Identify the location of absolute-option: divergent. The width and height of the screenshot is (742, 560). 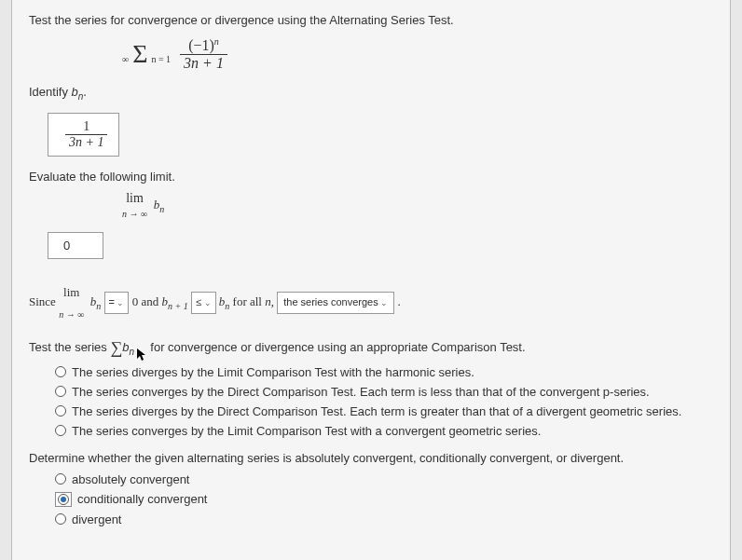
(384, 520).